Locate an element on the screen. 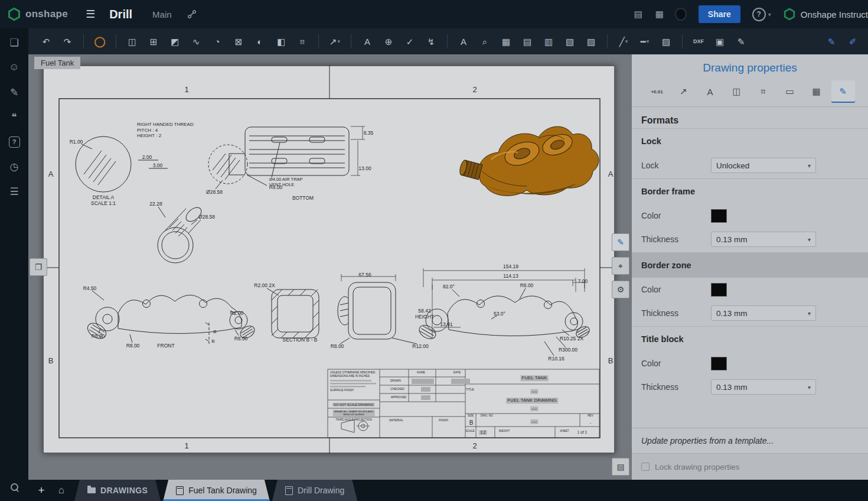  dimension-icon: ↗ is located at coordinates (333, 41).